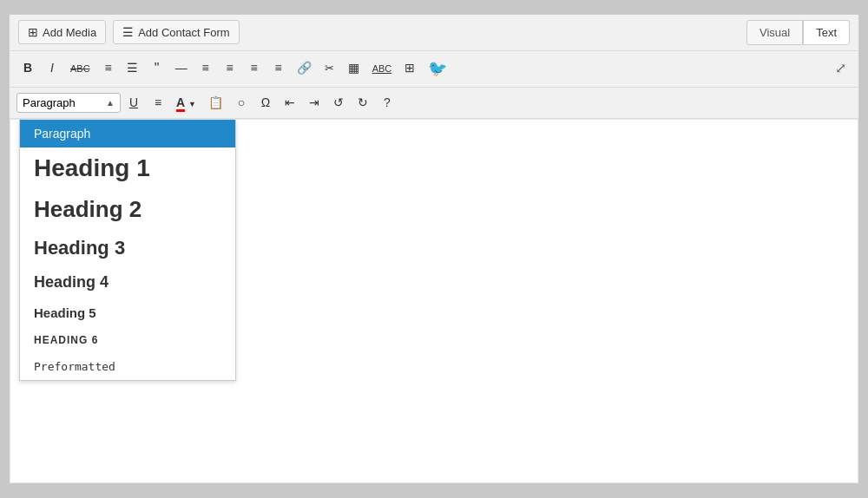  I want to click on indent-out-button: ⇤, so click(290, 103).